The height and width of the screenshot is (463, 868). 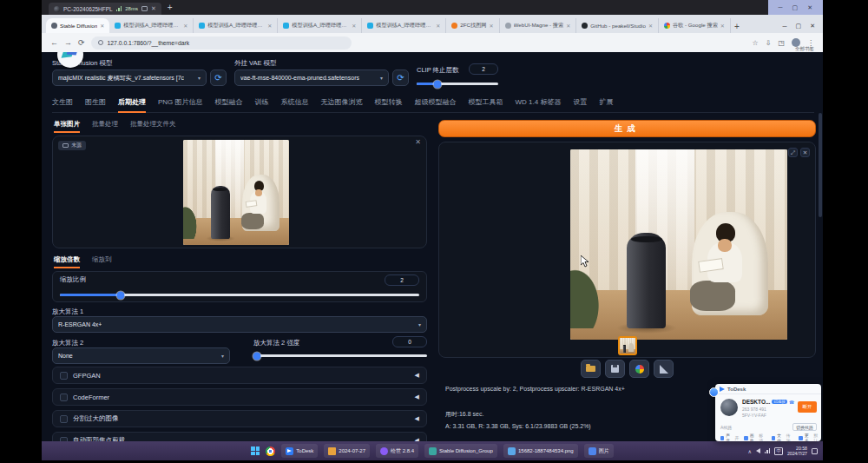 I want to click on section-auto-face-crop: 自动面部焦点剪裁 ◀, so click(x=240, y=436).